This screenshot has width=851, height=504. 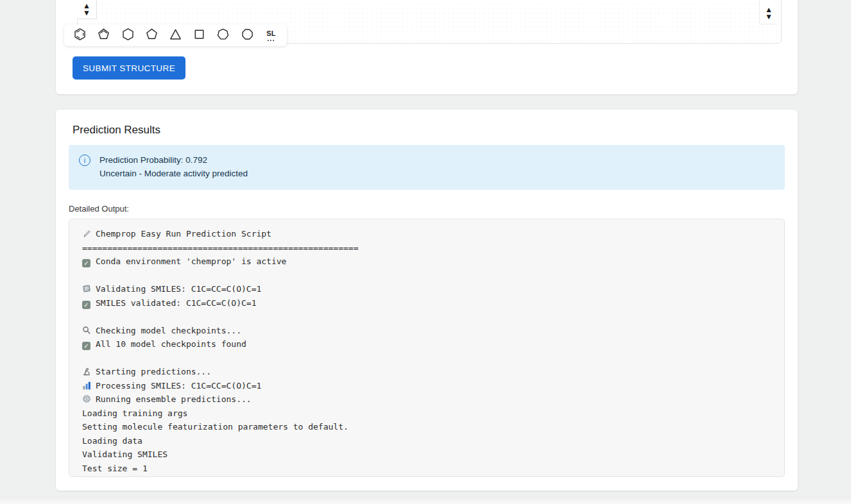 What do you see at coordinates (112, 441) in the screenshot?
I see `console-text: Loading data` at bounding box center [112, 441].